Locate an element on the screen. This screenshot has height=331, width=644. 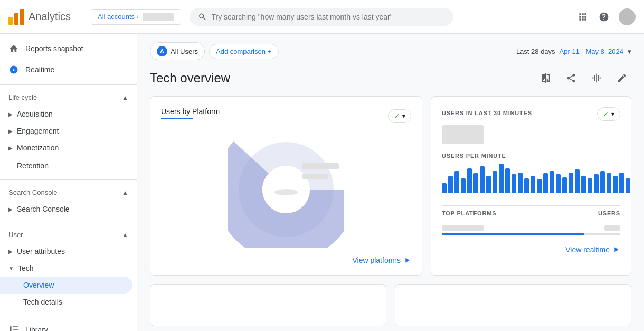
bottom-cards-row is located at coordinates (391, 307).